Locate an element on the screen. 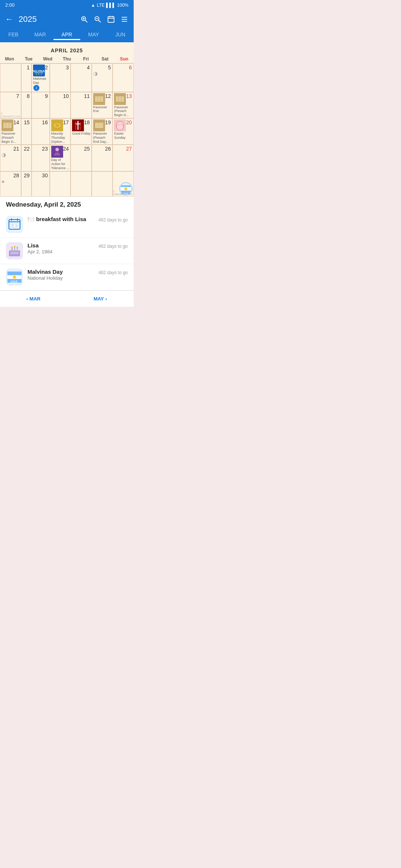  cal-date-6: 6 is located at coordinates (123, 68).